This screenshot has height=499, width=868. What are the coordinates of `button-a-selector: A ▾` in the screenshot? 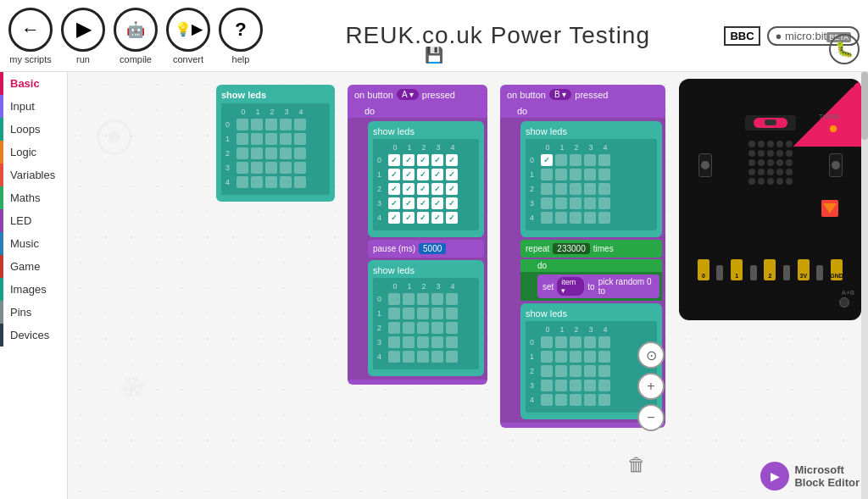 It's located at (408, 95).